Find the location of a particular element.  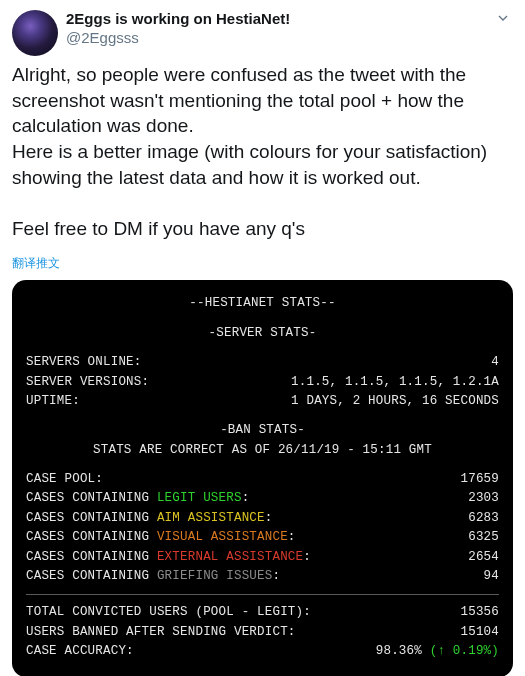

legit-label: LEGIT USERS is located at coordinates (200, 498).